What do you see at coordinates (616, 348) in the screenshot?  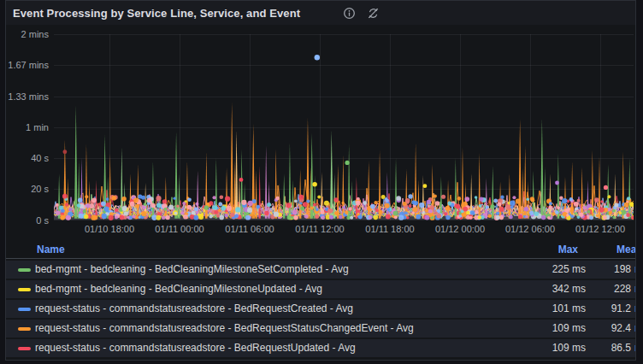 I see `series-mean-value: 86.5ms` at bounding box center [616, 348].